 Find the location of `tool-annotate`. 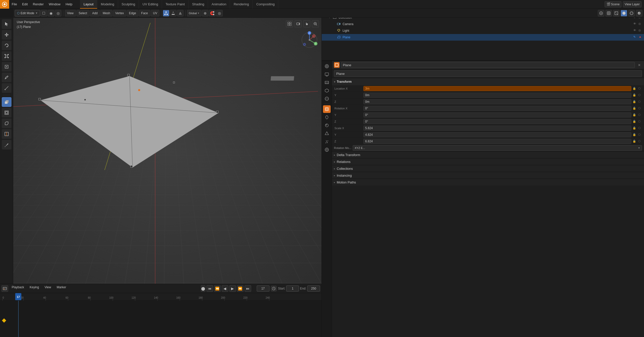

tool-annotate is located at coordinates (7, 77).